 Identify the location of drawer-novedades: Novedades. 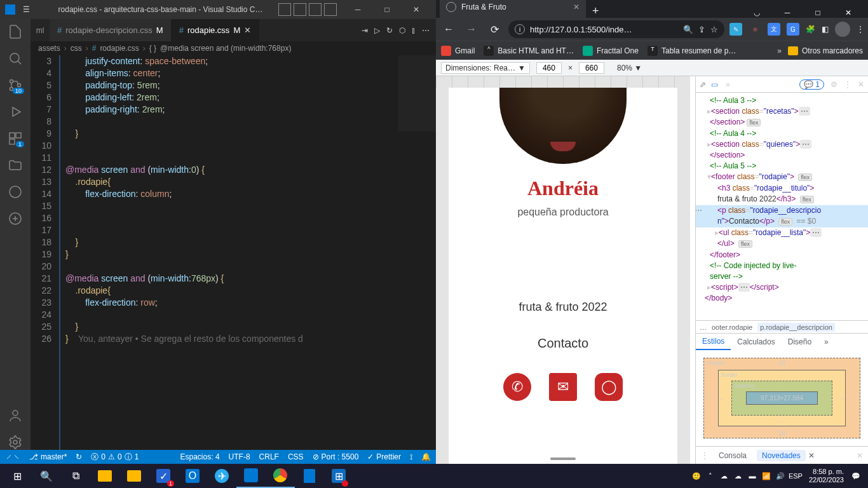
(782, 456).